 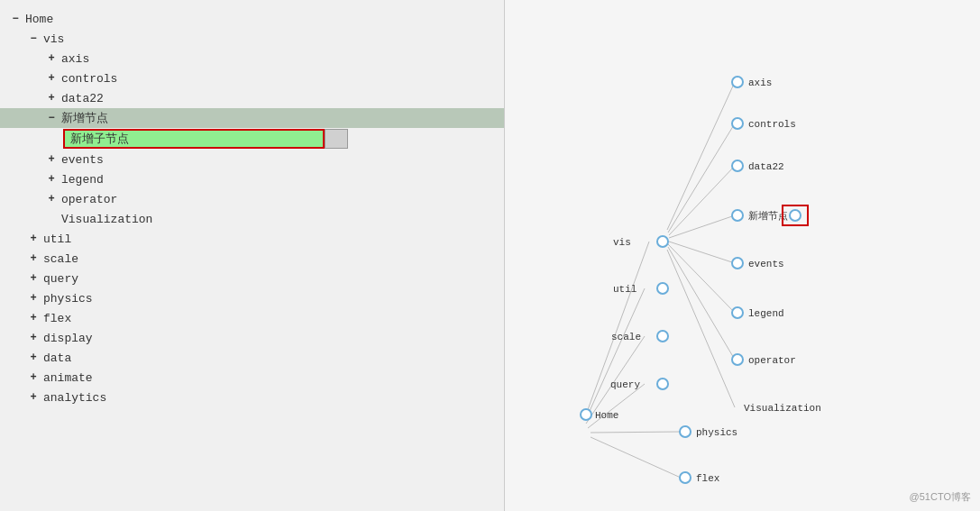 I want to click on edge-vis-axis, so click(x=701, y=156).